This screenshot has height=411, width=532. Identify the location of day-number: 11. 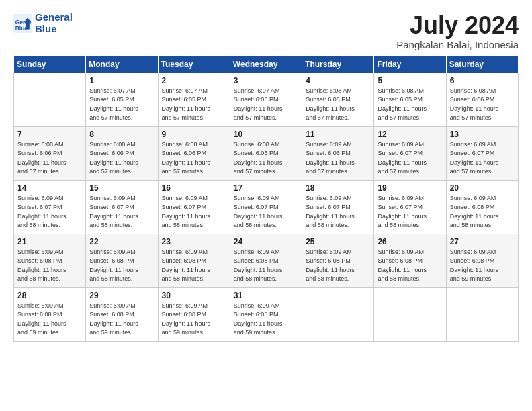
(339, 134).